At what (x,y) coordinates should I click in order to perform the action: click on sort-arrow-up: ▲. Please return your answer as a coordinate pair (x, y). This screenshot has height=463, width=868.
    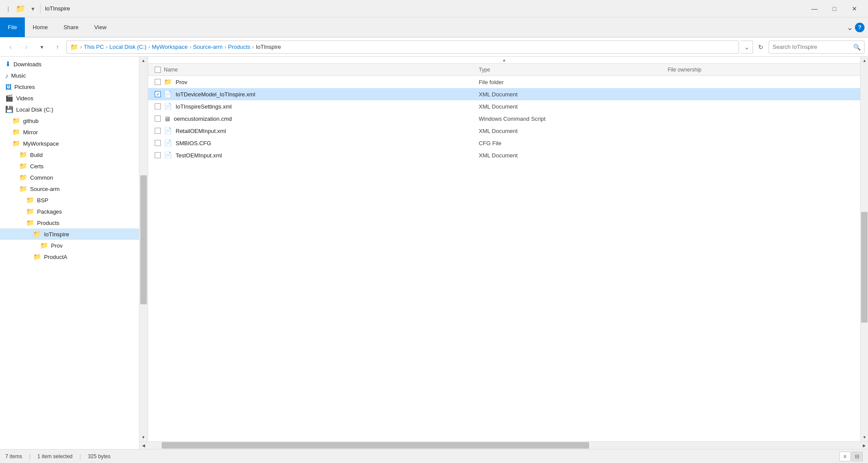
    Looking at the image, I should click on (504, 60).